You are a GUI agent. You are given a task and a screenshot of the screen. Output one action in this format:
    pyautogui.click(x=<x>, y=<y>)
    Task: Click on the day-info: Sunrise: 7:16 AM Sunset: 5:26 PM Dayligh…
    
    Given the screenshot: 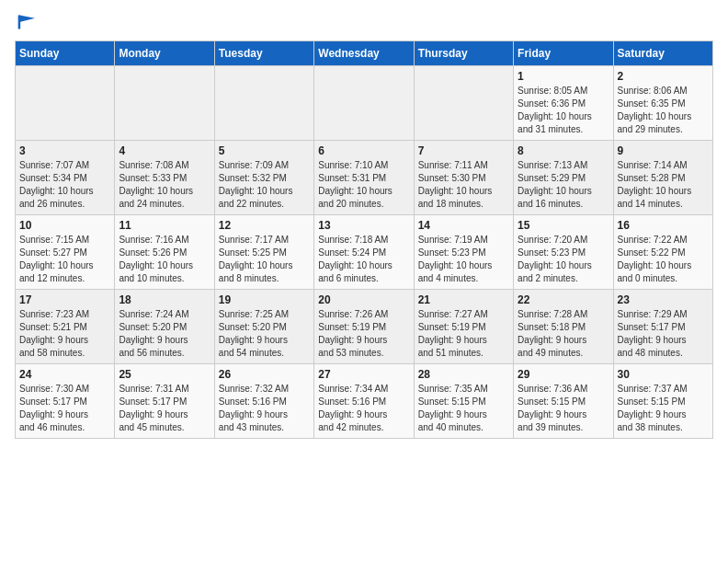 What is the action you would take?
    pyautogui.click(x=164, y=259)
    